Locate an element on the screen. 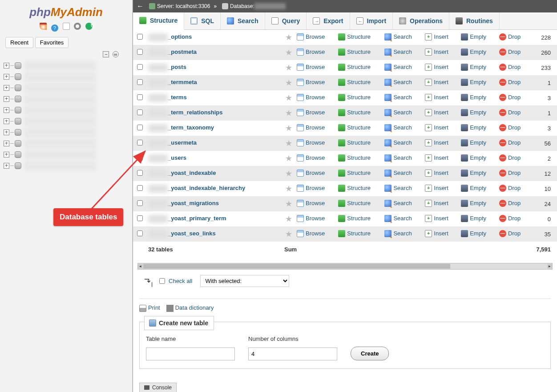 The height and width of the screenshot is (392, 557). home-icon is located at coordinates (43, 26).